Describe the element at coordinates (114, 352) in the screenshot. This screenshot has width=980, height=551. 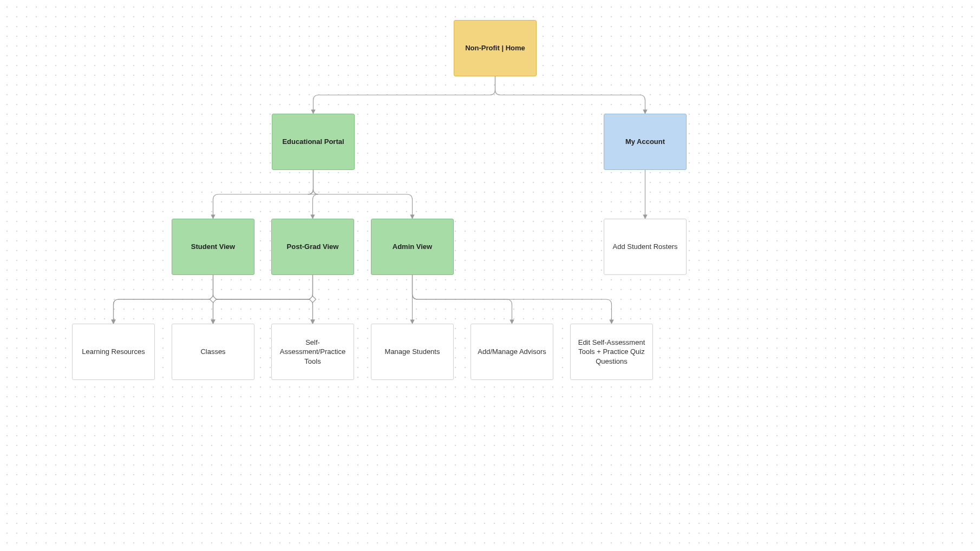
I see `node-learning-resources: Learning Resources` at that location.